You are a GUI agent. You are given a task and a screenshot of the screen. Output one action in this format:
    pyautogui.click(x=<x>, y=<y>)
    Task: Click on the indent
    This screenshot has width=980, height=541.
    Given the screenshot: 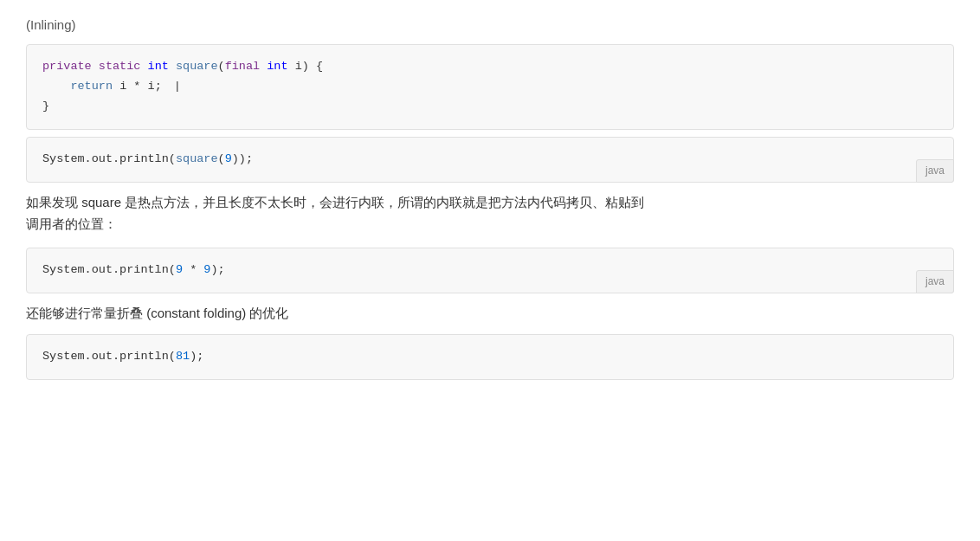 What is the action you would take?
    pyautogui.click(x=56, y=87)
    